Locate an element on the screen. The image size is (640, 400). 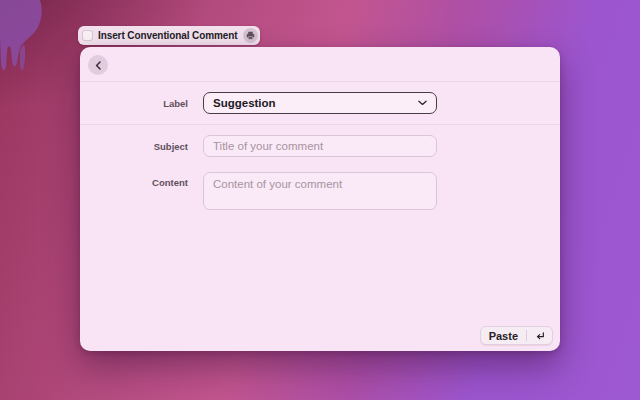
return-icon is located at coordinates (540, 336).